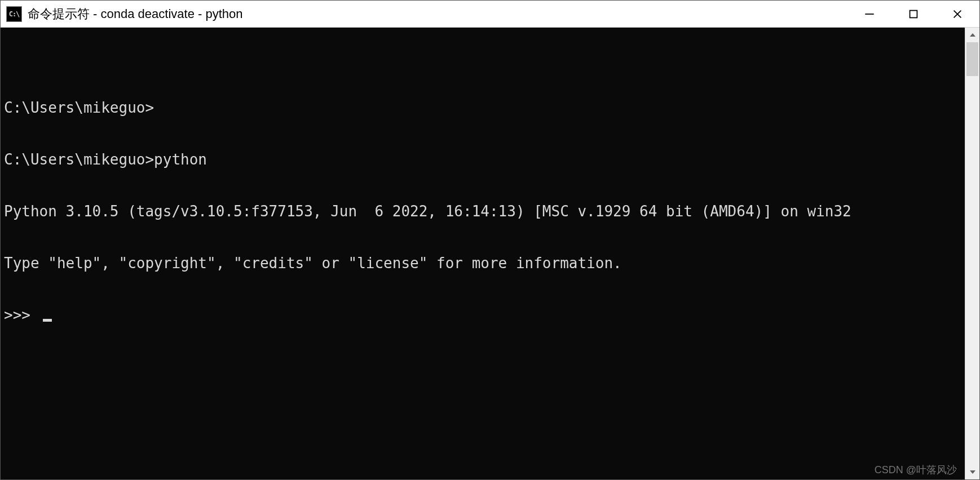 The image size is (980, 480). What do you see at coordinates (869, 14) in the screenshot?
I see `minimize-icon` at bounding box center [869, 14].